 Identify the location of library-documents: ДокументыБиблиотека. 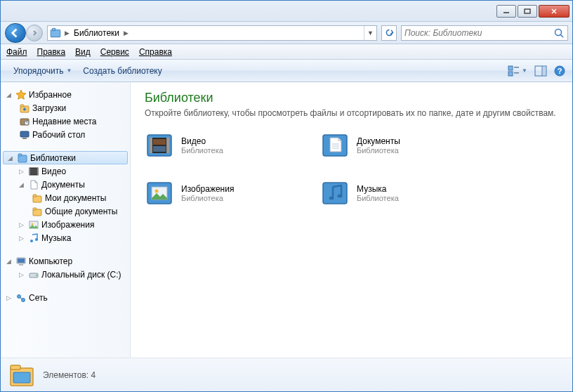
(408, 145).